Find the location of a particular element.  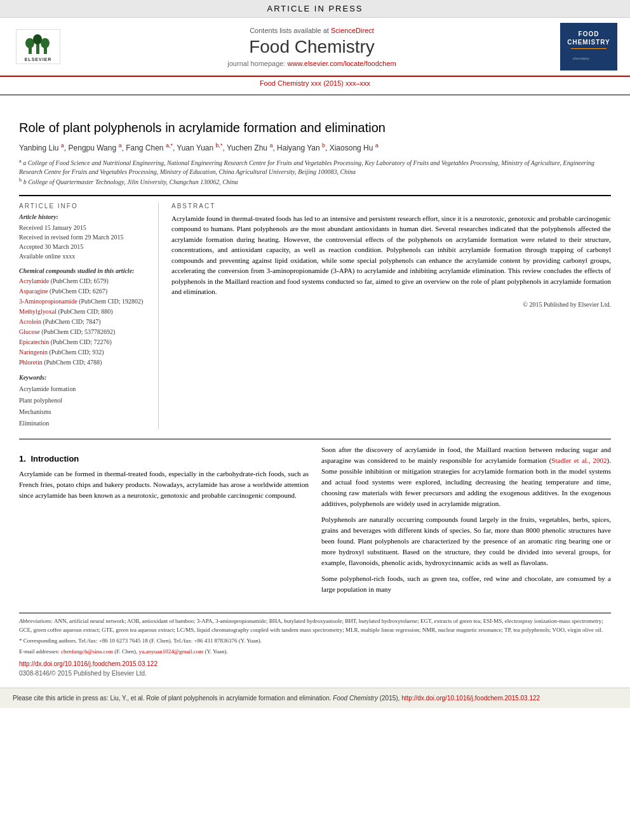

email-footnote: E-mail addresses: chenfangch@sina.com (F… is located at coordinates (315, 652).